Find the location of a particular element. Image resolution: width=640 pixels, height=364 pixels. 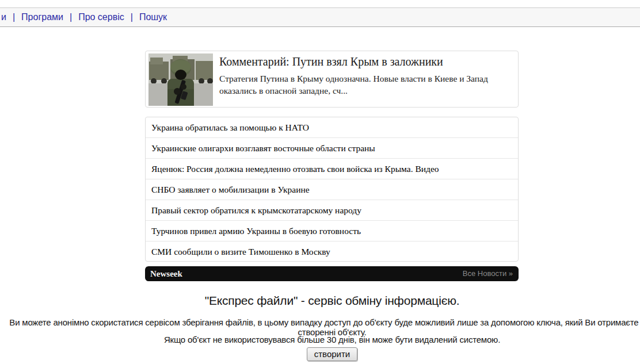

soldier-photo-illustration is located at coordinates (181, 79).